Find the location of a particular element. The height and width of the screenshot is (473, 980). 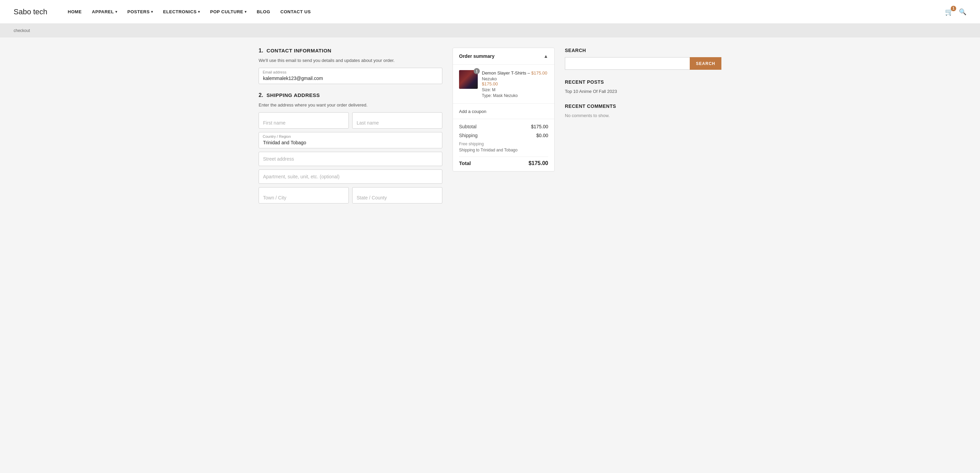

nav-posters: POSTERS ▾ is located at coordinates (140, 12).